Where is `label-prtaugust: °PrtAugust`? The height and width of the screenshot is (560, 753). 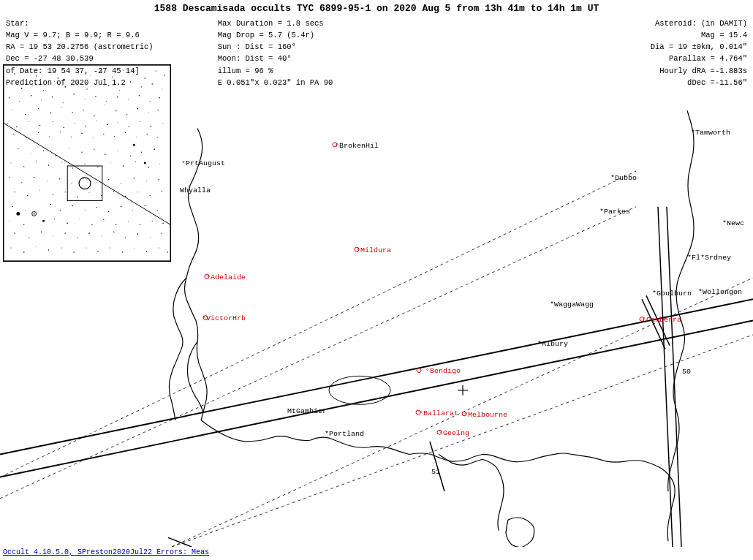 label-prtaugust: °PrtAugust is located at coordinates (203, 164).